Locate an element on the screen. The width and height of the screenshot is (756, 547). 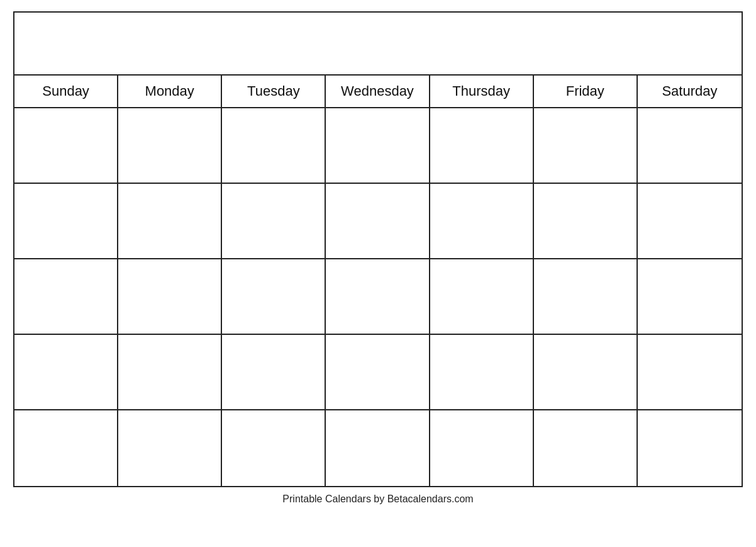
calendar-cell-r5c6 is located at coordinates (586, 448).